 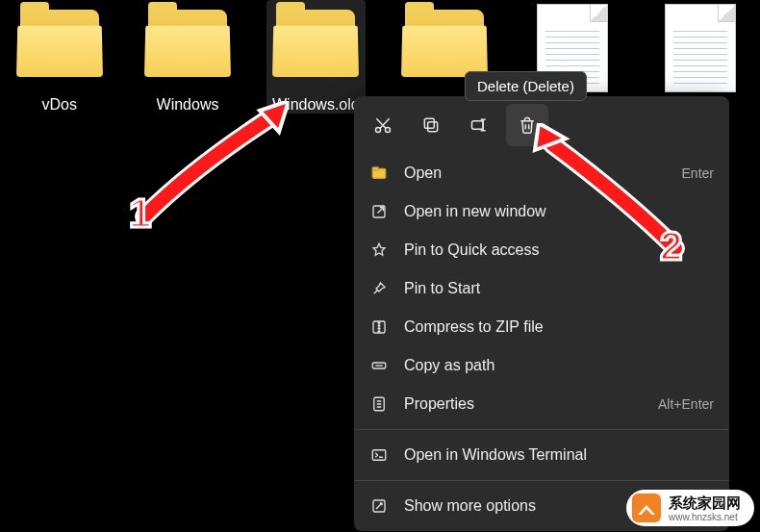 What do you see at coordinates (379, 212) in the screenshot?
I see `new-window-icon` at bounding box center [379, 212].